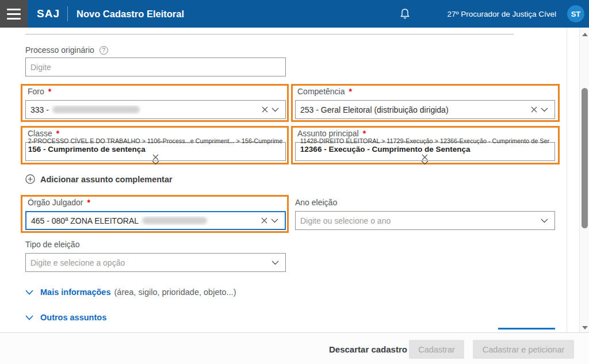 This screenshot has width=589, height=364. What do you see at coordinates (59, 202) in the screenshot?
I see `orgao-julgador-label: Órgão Julgador*` at bounding box center [59, 202].